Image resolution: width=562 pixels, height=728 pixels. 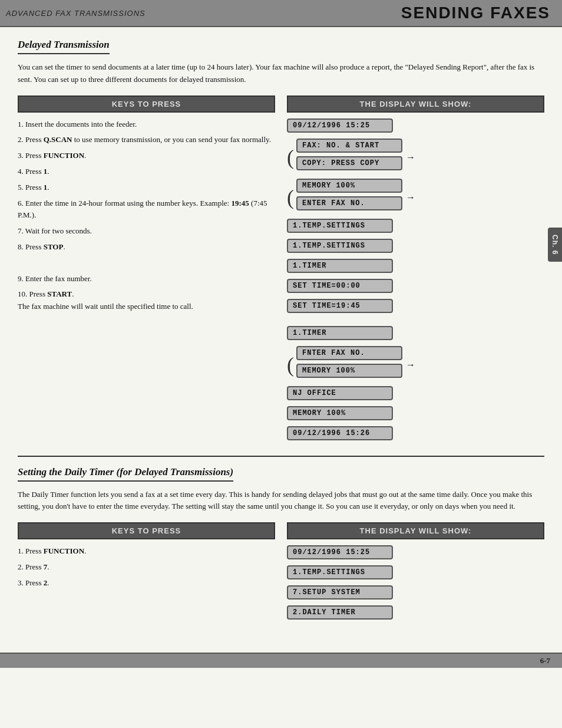 What do you see at coordinates (146, 301) in the screenshot?
I see `list-item: 10. Press START.The fax machine will wai…` at bounding box center [146, 301].